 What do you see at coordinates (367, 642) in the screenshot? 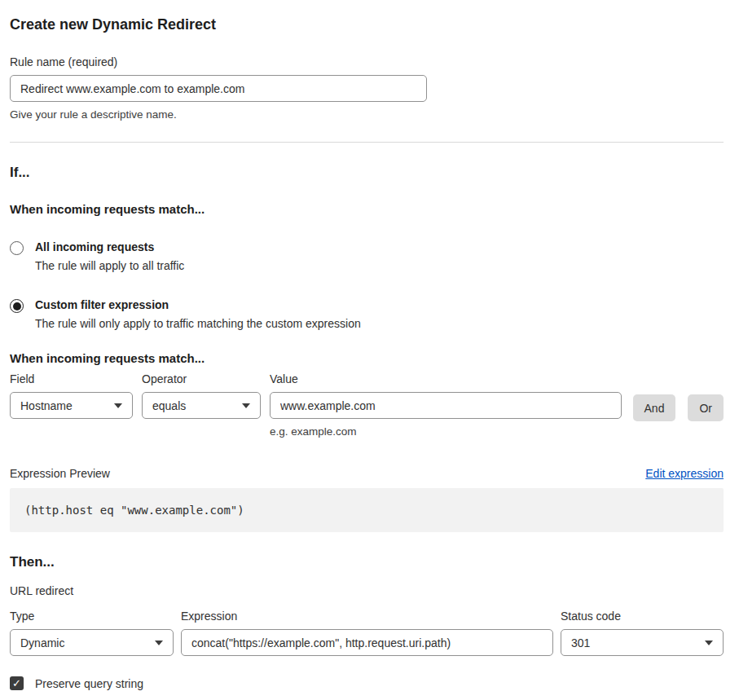
I see `redirect-expression-input` at bounding box center [367, 642].